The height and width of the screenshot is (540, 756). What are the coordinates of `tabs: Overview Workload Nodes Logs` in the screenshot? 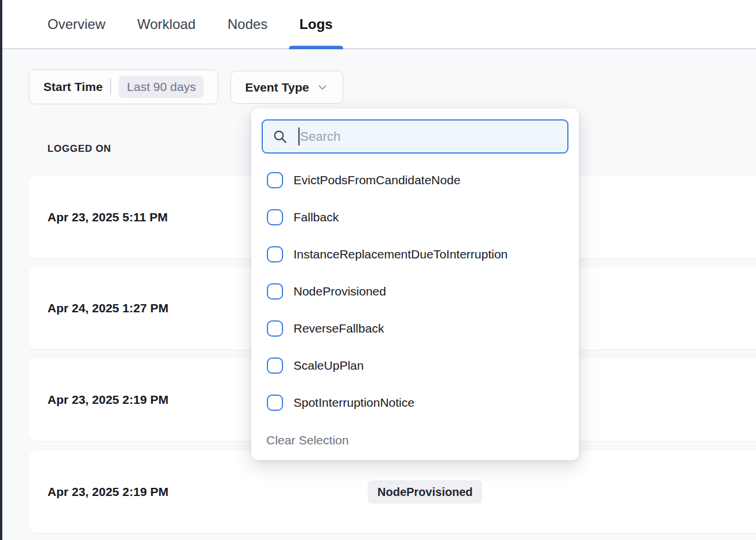 It's located at (378, 24).